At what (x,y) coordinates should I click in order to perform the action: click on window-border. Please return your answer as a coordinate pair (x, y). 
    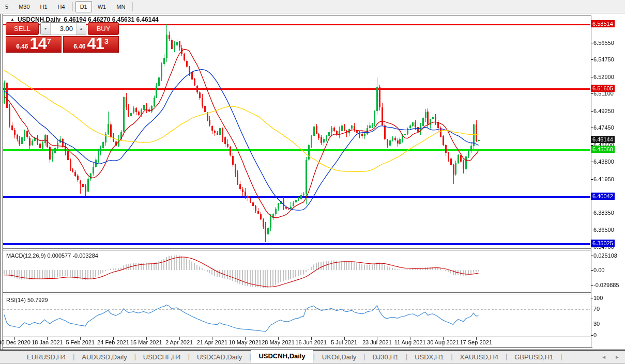
    Looking at the image, I should click on (0, 182).